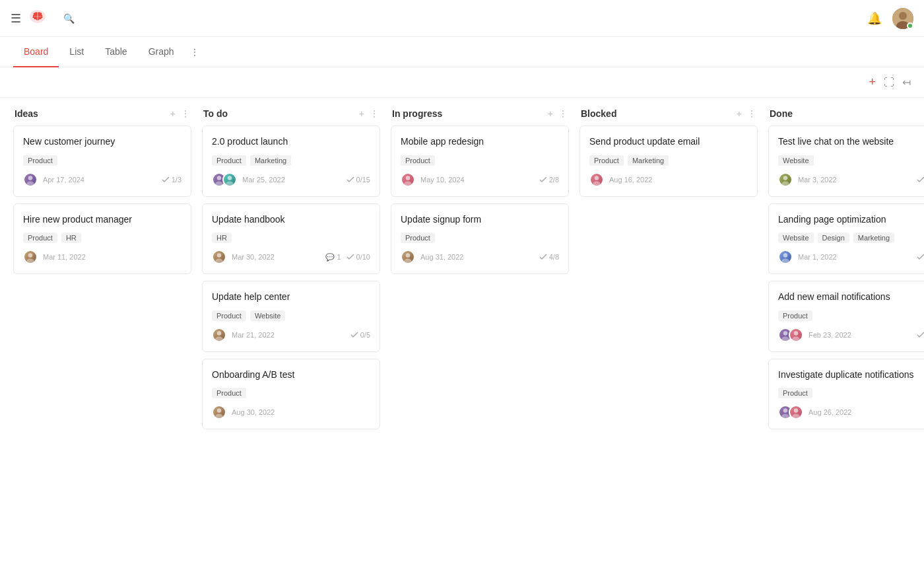  Describe the element at coordinates (752, 114) in the screenshot. I see `column-menu-icon-blocked: ⋮` at that location.